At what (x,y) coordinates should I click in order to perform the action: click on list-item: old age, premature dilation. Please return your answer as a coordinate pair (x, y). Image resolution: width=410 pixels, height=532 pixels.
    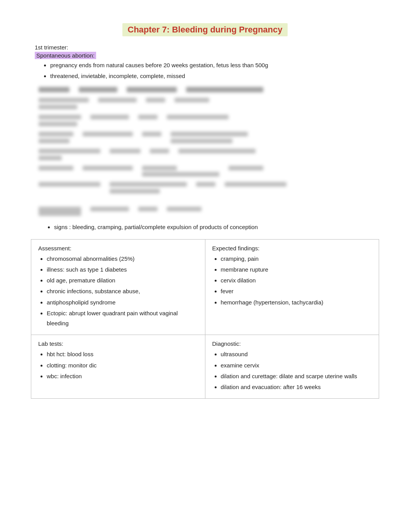
    Looking at the image, I should click on (122, 280).